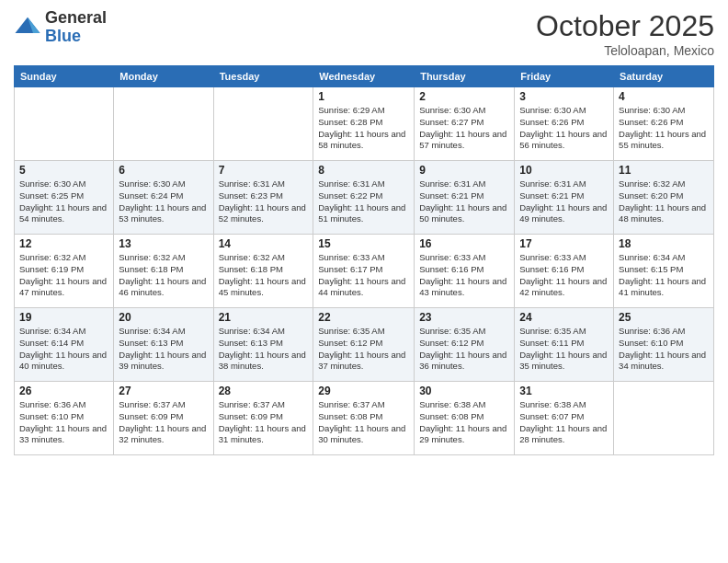 The height and width of the screenshot is (563, 728). What do you see at coordinates (364, 124) in the screenshot?
I see `calendar-cell: 1Sunrise: 6:29 AMSunset: 6:28 PMDaylight…` at bounding box center [364, 124].